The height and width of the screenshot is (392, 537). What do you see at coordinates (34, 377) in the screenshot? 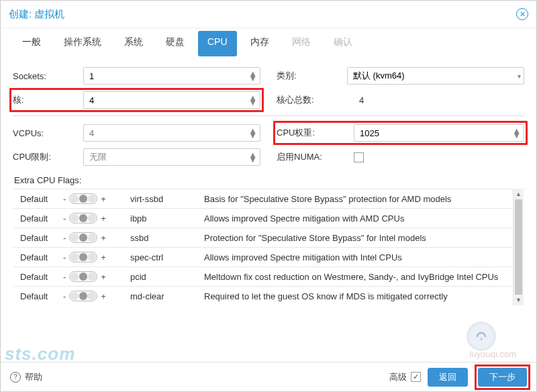
I see `help-label: 帮助` at bounding box center [34, 377].